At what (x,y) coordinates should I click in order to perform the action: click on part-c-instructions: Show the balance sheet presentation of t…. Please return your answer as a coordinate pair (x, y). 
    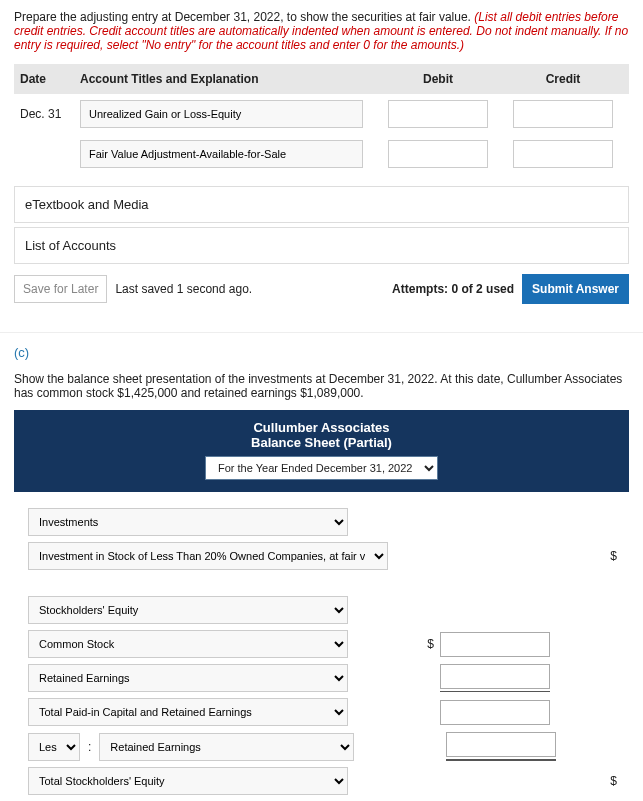
    Looking at the image, I should click on (322, 386).